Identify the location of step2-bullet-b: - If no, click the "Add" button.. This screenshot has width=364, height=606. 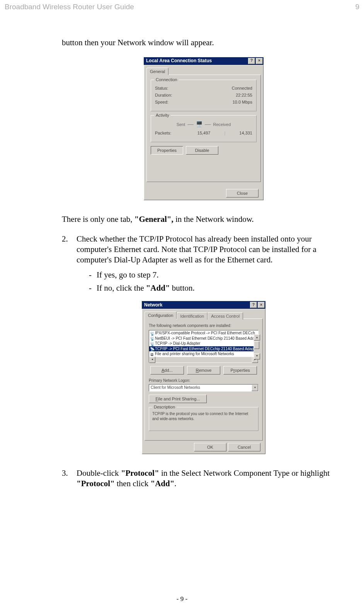
(217, 288).